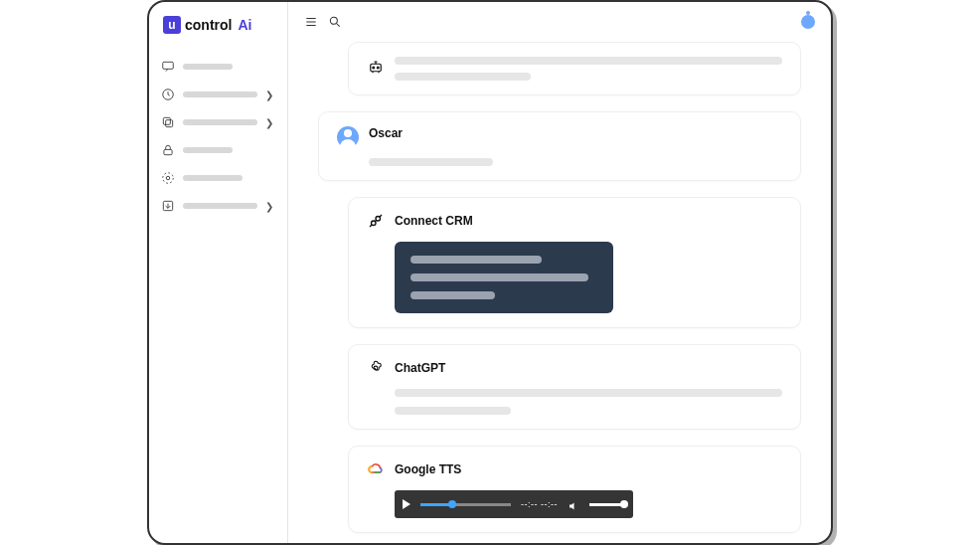 The height and width of the screenshot is (545, 980). I want to click on audio-progress-track, so click(465, 505).